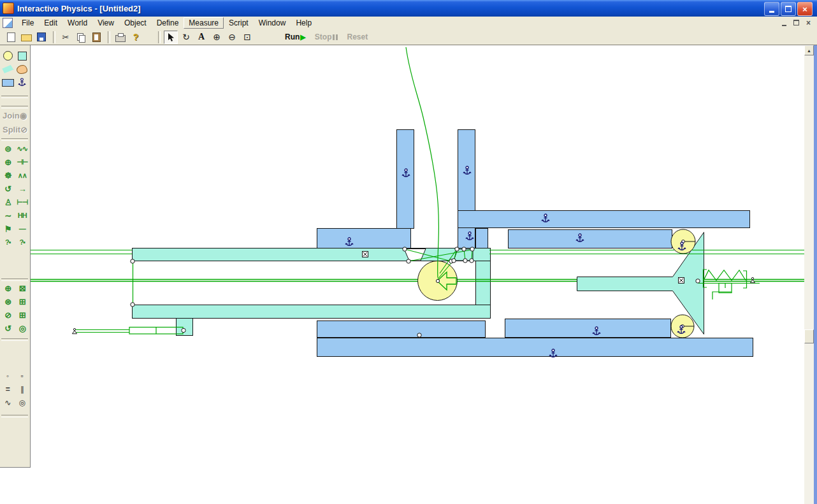  I want to click on vertical-scrollbar: ▲, so click(809, 275).